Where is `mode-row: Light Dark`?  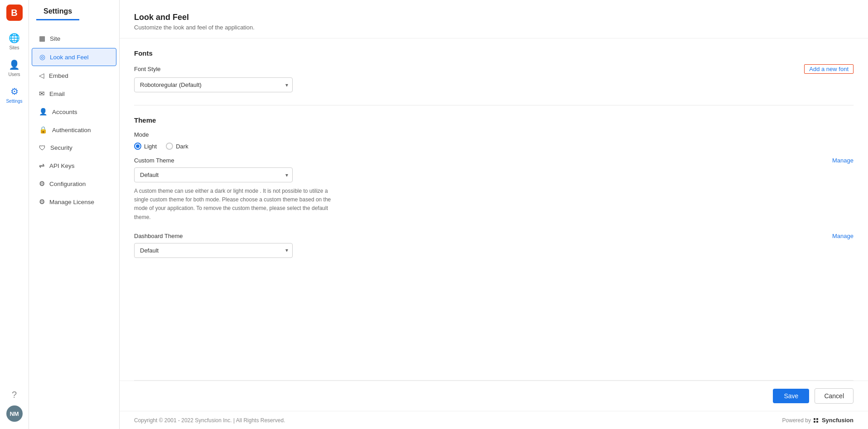
mode-row: Light Dark is located at coordinates (494, 146).